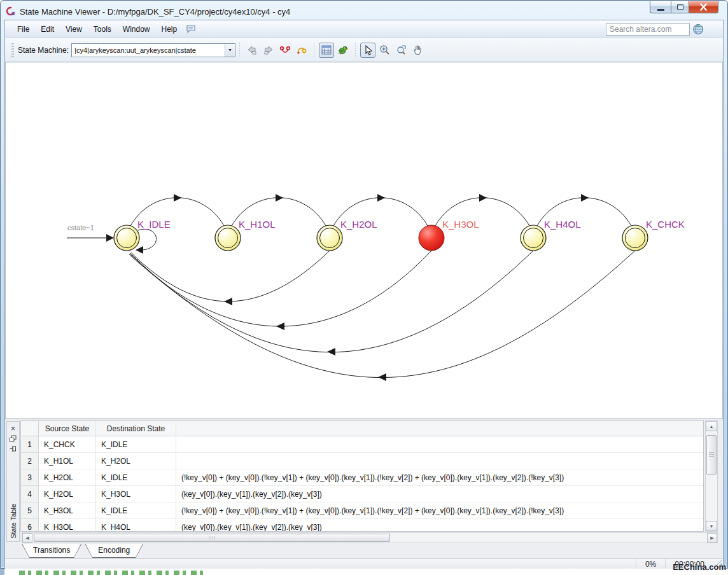  Describe the element at coordinates (257, 224) in the screenshot. I see `state-label: K_H1OL` at that location.